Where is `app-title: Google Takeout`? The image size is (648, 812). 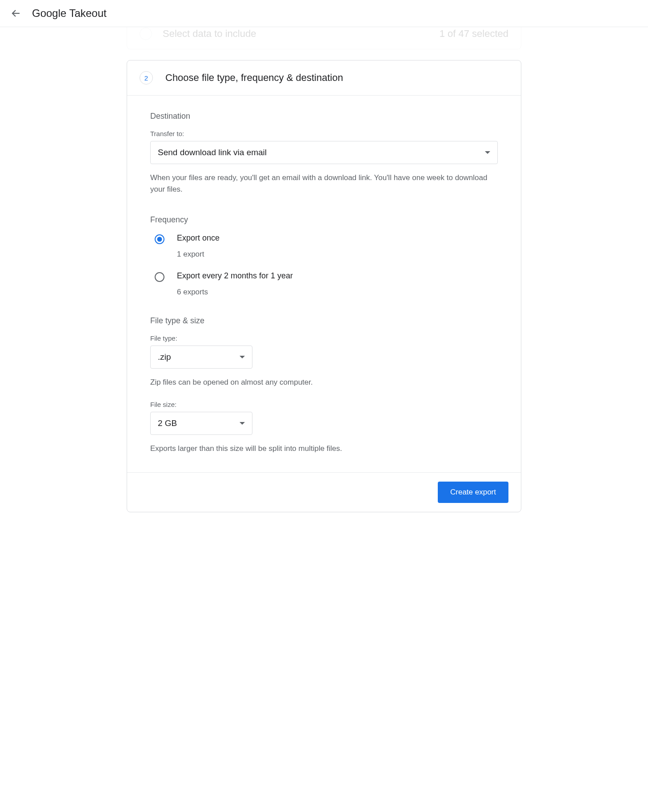 app-title: Google Takeout is located at coordinates (69, 13).